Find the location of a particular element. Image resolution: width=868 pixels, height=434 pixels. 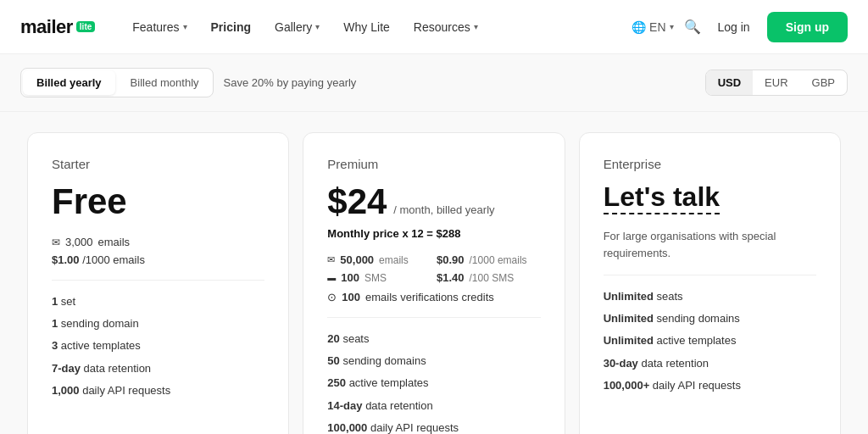

login-button: Log in is located at coordinates (734, 27).